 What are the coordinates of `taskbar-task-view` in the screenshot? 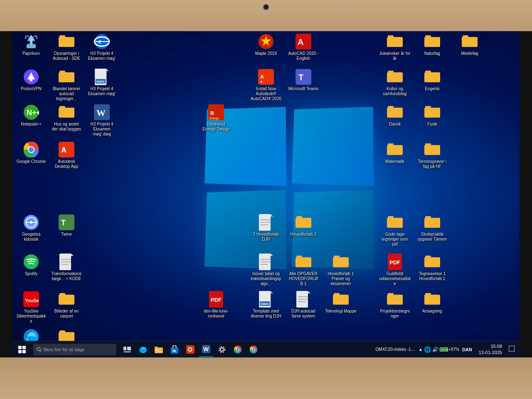 It's located at (127, 350).